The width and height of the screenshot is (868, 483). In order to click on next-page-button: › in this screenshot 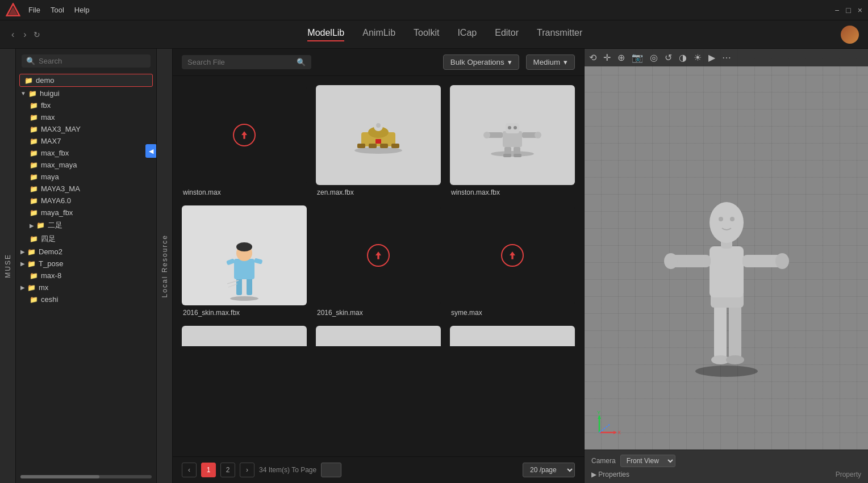, I will do `click(247, 470)`.